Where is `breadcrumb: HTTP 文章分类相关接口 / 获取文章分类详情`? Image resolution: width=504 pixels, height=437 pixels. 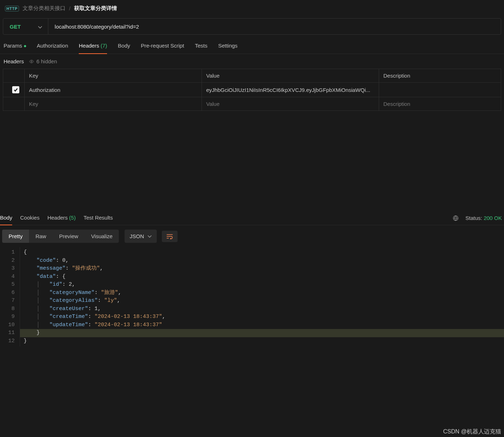
breadcrumb: HTTP 文章分类相关接口 / 获取文章分类详情 is located at coordinates (252, 9).